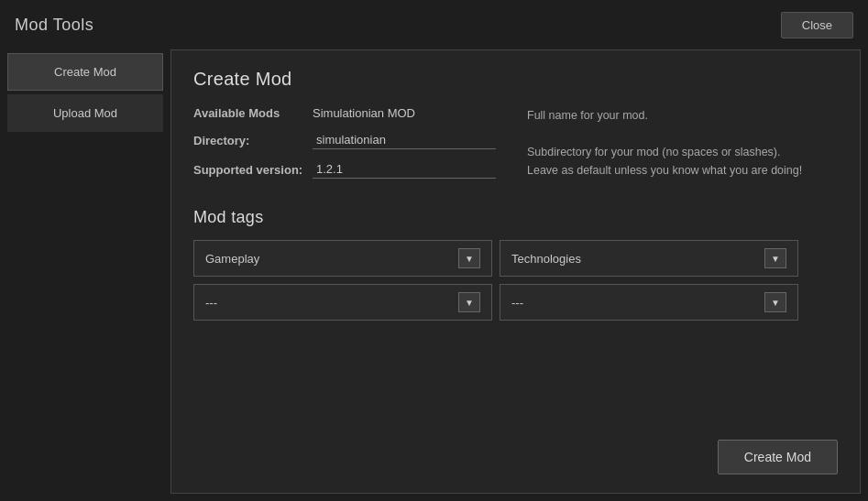  What do you see at coordinates (654, 152) in the screenshot?
I see `help-text-line2: Subdirectory for your mod (no spaces or …` at bounding box center [654, 152].